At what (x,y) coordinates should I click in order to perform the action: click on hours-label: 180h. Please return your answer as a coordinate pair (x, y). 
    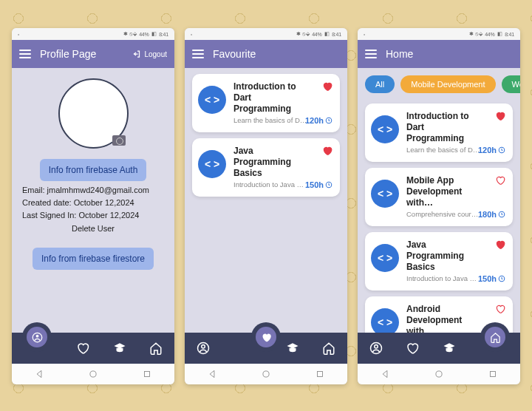
    Looking at the image, I should click on (492, 214).